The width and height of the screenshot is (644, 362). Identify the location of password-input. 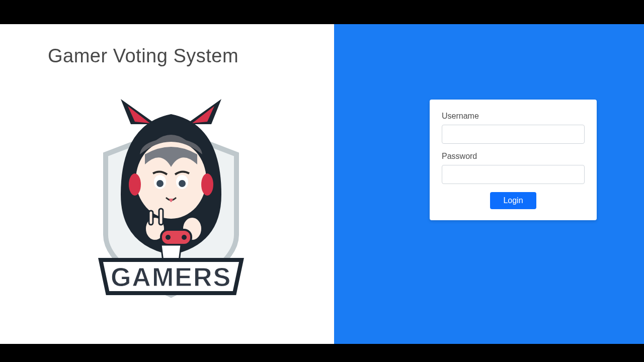
(513, 174).